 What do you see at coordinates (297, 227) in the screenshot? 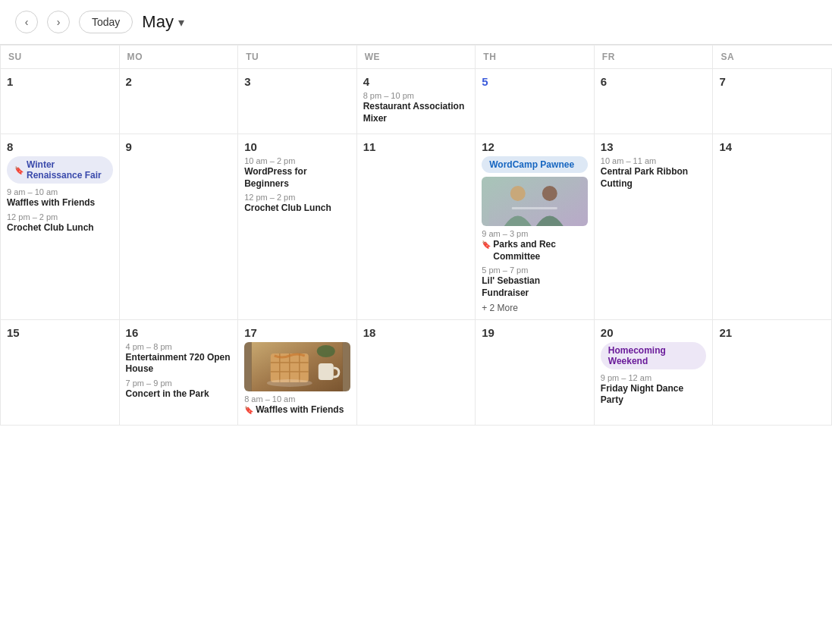
I see `day-cell: 1010 am – 2 pmWordPress for Beginners12 …` at bounding box center [297, 227].